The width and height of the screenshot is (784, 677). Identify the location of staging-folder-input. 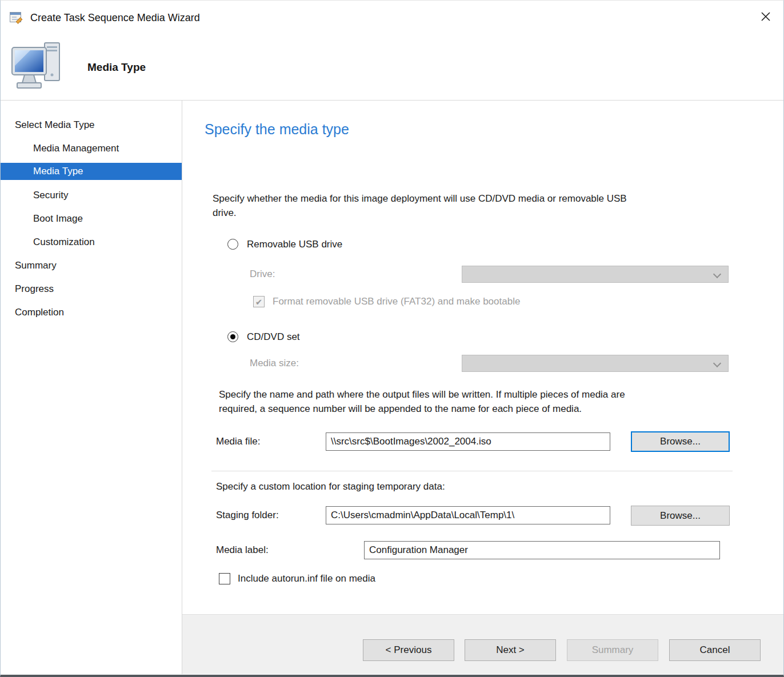
(468, 515).